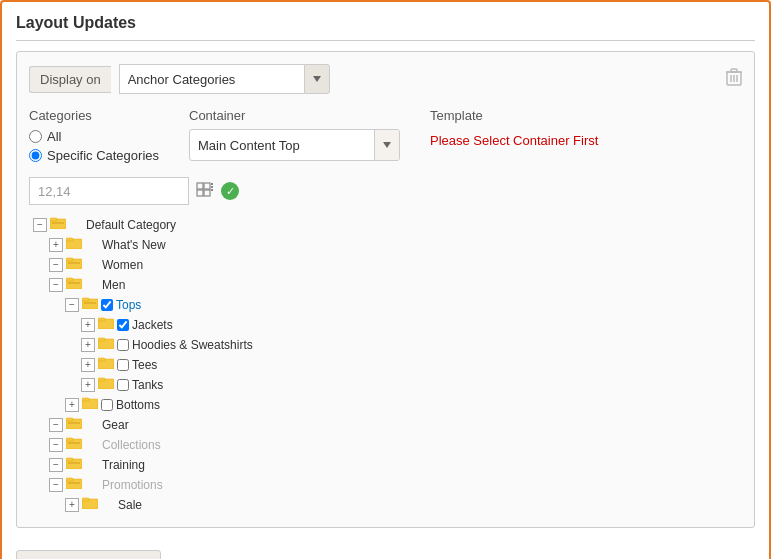 The image size is (771, 559). What do you see at coordinates (54, 136) in the screenshot?
I see `radio-all-label: All` at bounding box center [54, 136].